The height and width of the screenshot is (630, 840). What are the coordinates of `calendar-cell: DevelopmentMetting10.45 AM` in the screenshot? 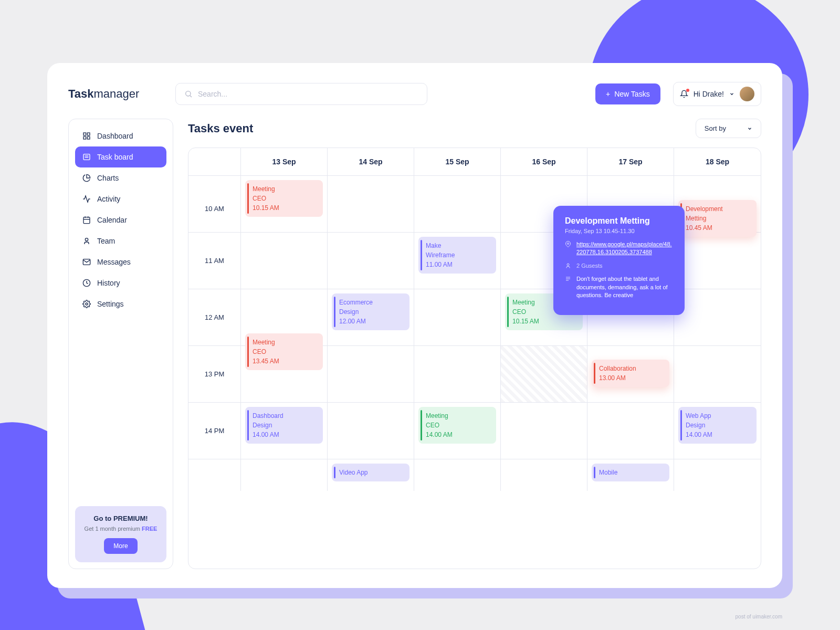 It's located at (717, 208).